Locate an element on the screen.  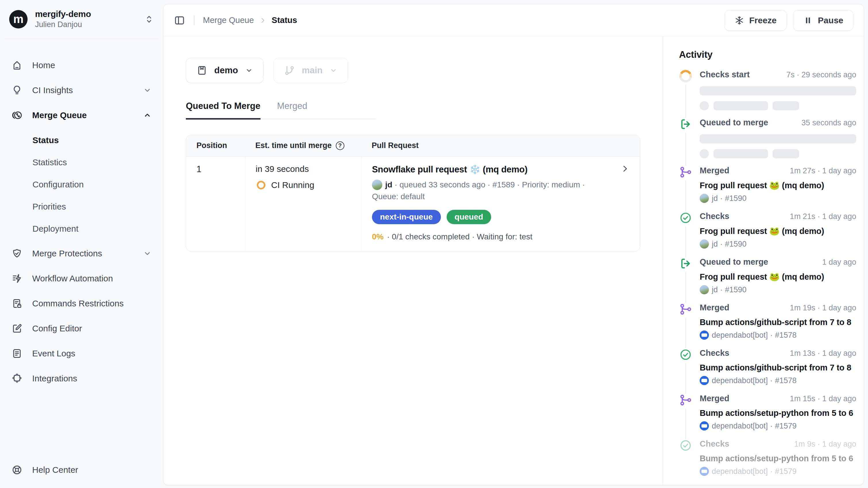
freeze-button: Freeze is located at coordinates (755, 20).